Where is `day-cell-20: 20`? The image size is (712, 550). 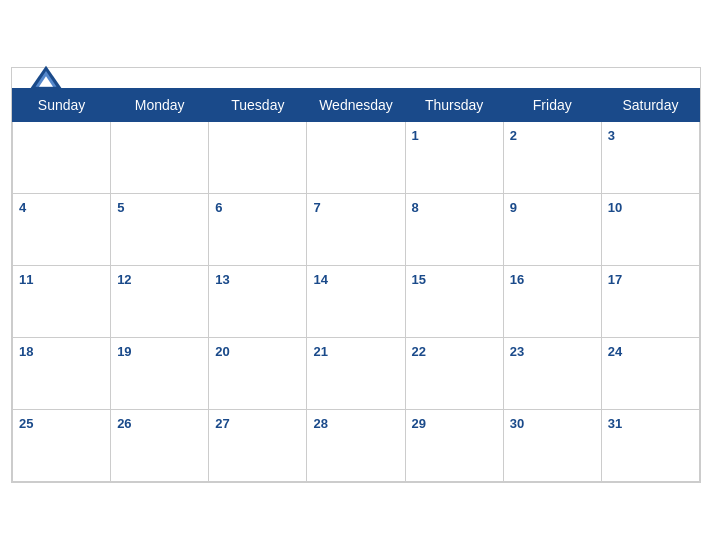 day-cell-20: 20 is located at coordinates (258, 374).